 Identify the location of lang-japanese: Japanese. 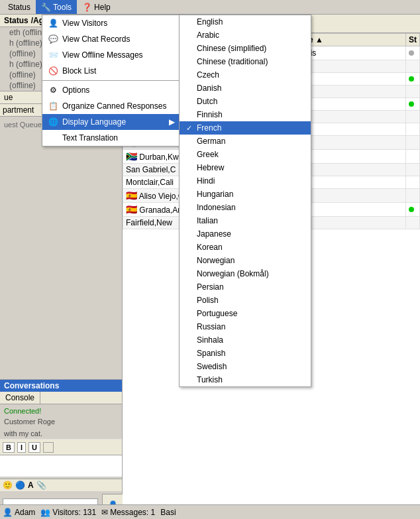
(245, 234).